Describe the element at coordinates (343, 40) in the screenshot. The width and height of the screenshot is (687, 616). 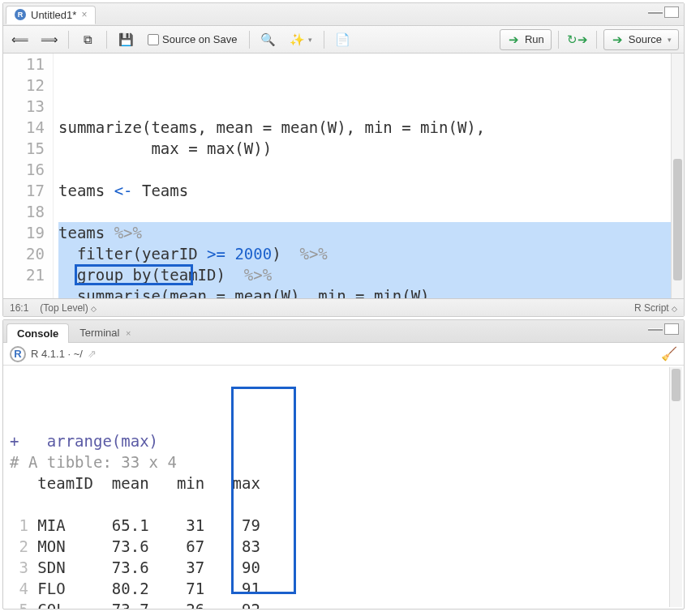
I see `notebook-icon: 📄` at that location.